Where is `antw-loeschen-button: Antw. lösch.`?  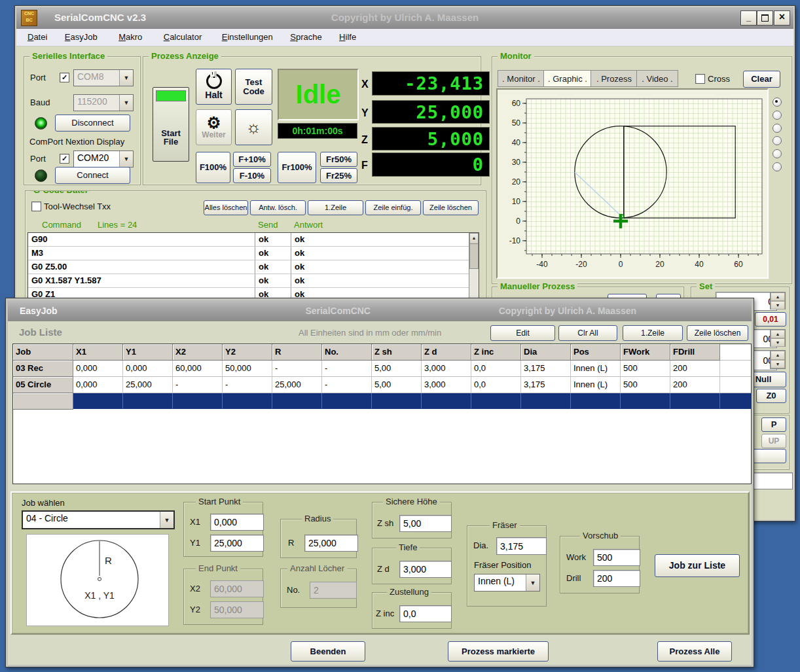 antw-loeschen-button: Antw. lösch. is located at coordinates (278, 208).